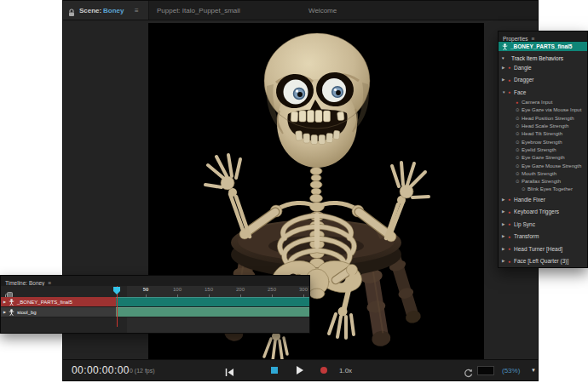 Image resolution: width=588 pixels, height=383 pixels. I want to click on param-row-head-position-strength: ⊙Head Position Strength, so click(543, 117).